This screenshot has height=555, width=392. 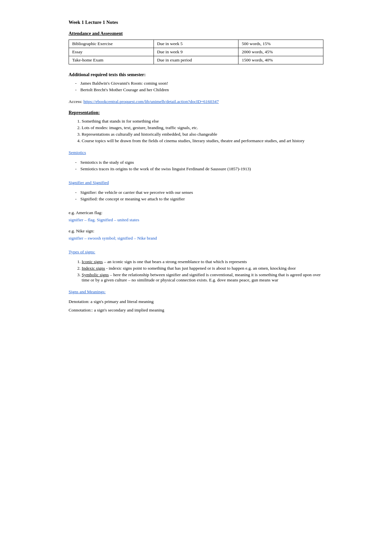 What do you see at coordinates (196, 238) in the screenshot?
I see `example2-detail: signifier – swoosh symbol; signified – N…` at bounding box center [196, 238].